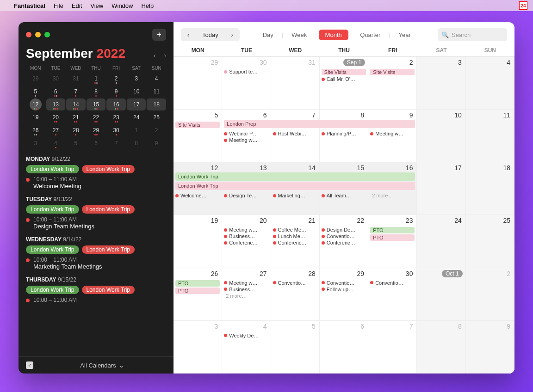  Describe the element at coordinates (441, 83) in the screenshot. I see `day-cell: 3` at that location.